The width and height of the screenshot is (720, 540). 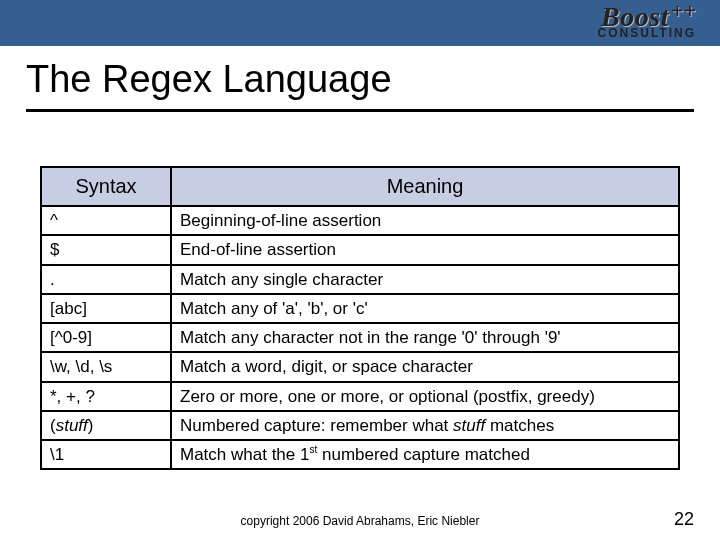 What do you see at coordinates (425, 426) in the screenshot?
I see `cell-meaning: Numbered capture: remember what stuff ma…` at bounding box center [425, 426].